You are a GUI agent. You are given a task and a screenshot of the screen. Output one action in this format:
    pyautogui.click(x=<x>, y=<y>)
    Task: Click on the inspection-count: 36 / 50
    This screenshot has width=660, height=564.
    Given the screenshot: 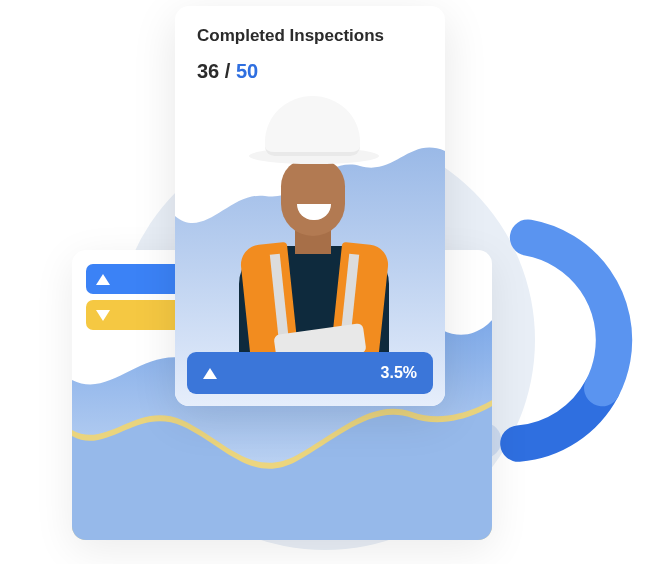 What is the action you would take?
    pyautogui.click(x=310, y=74)
    